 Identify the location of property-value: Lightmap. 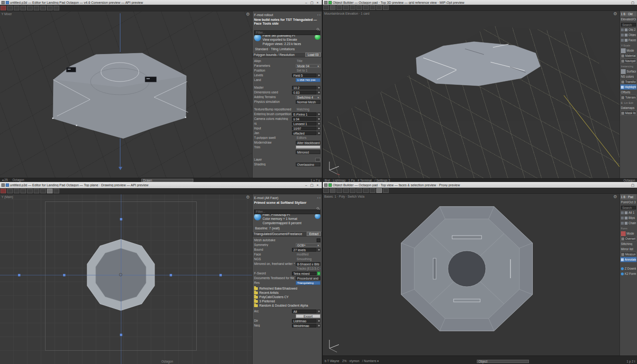
(304, 321).